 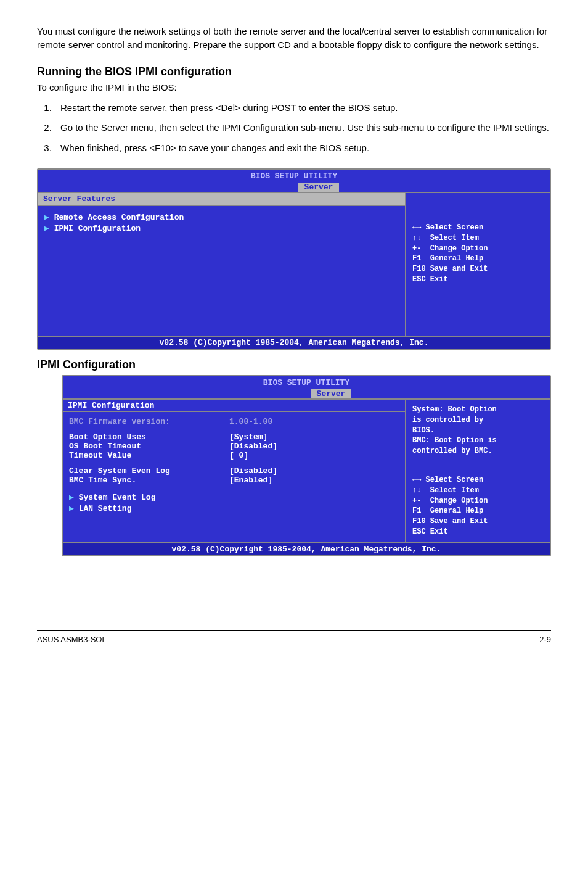 I want to click on opt-val: [System], so click(x=248, y=437).